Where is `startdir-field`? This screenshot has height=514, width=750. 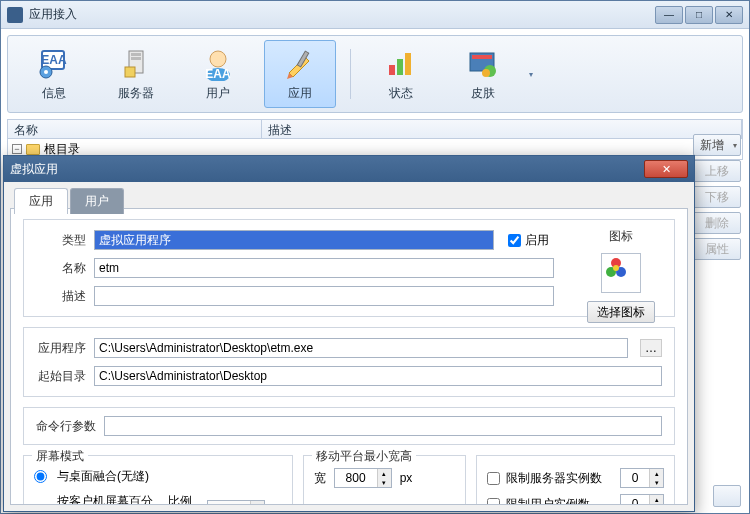
startdir-field is located at coordinates (378, 376).